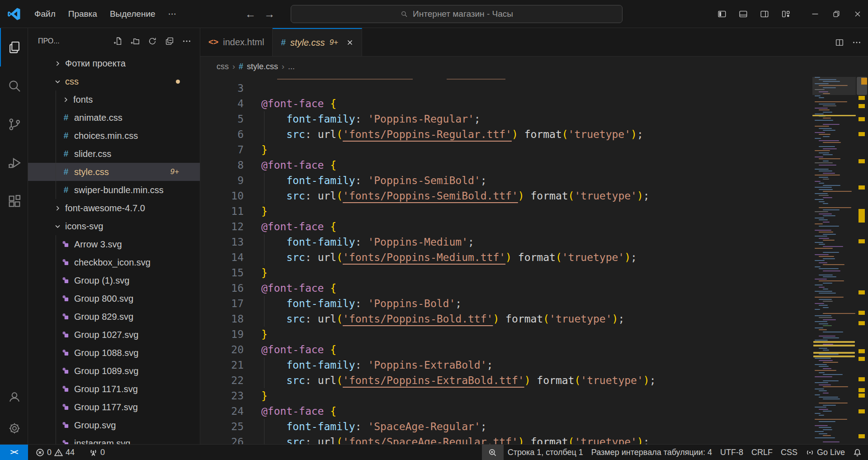  I want to click on tab-size-indicator: Размер интервала табуляции: 4, so click(652, 452).